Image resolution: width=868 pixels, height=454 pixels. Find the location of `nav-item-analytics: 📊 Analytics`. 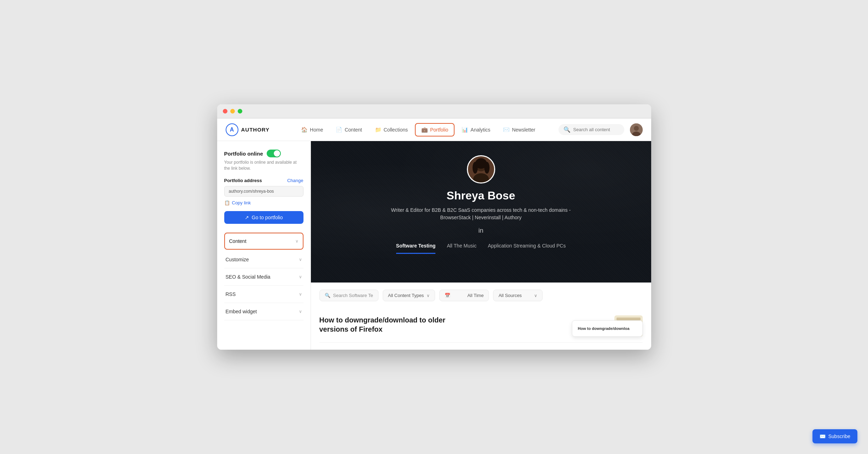

nav-item-analytics: 📊 Analytics is located at coordinates (476, 130).